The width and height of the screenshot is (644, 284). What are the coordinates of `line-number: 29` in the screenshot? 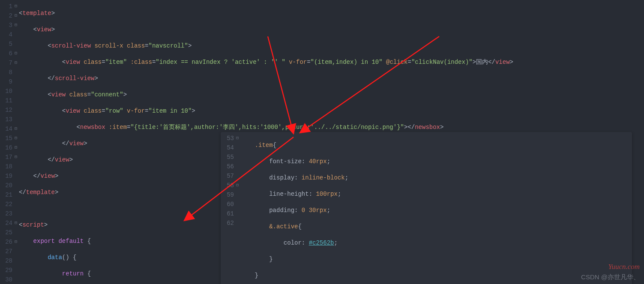 It's located at (9, 270).